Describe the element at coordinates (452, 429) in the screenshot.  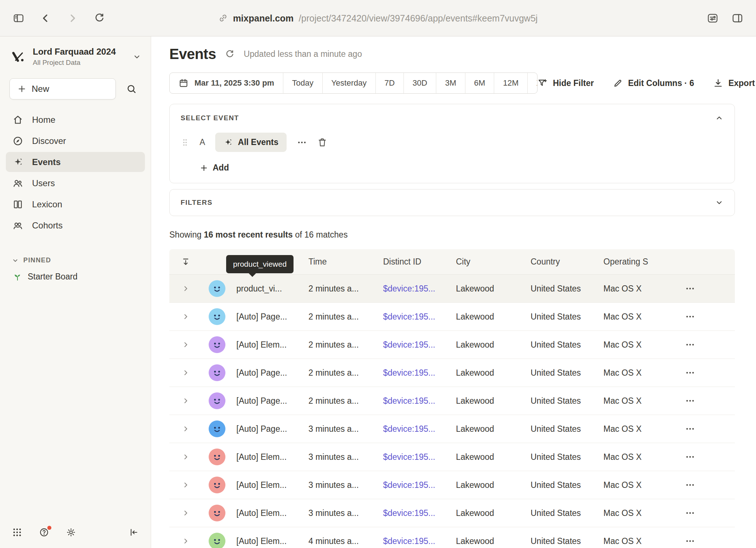
I see `table-row: [Auto] Page... 3 minutes a... $device:19…` at that location.